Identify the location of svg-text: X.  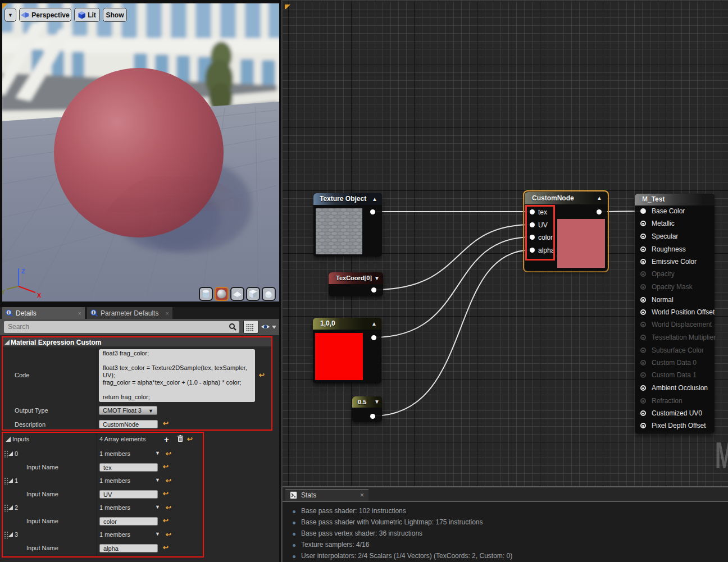
(39, 295).